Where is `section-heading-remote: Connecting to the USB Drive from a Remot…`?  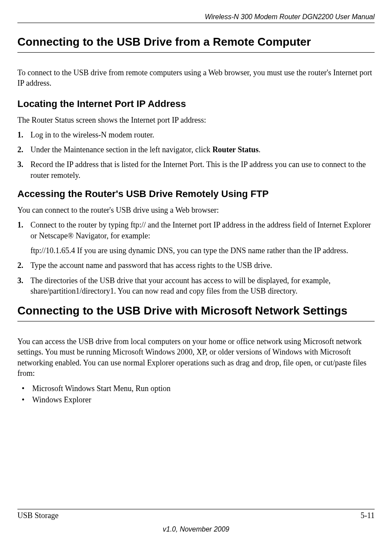 section-heading-remote: Connecting to the USB Drive from a Remot… is located at coordinates (196, 44).